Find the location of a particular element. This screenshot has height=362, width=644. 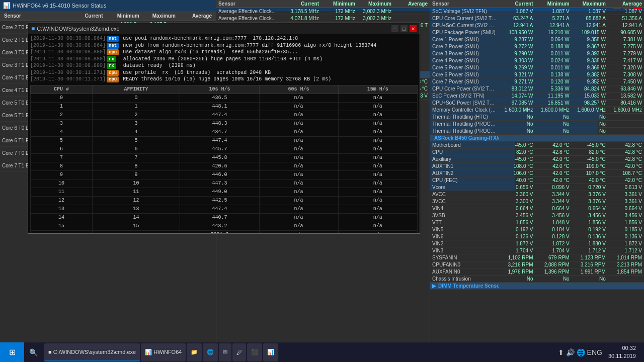

right-sensor-row: Core 1 Power (SMU) 9.287 W 0.064 W 9.358… is located at coordinates (537, 40).